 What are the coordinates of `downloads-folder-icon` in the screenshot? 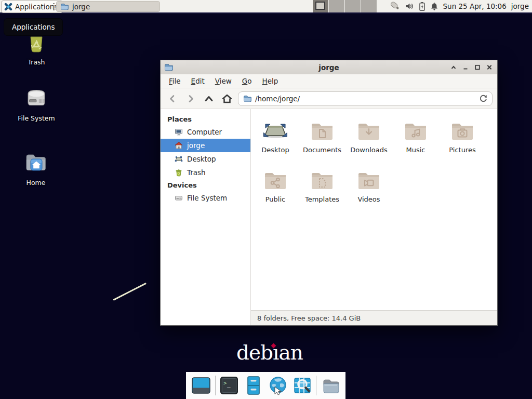 It's located at (369, 131).